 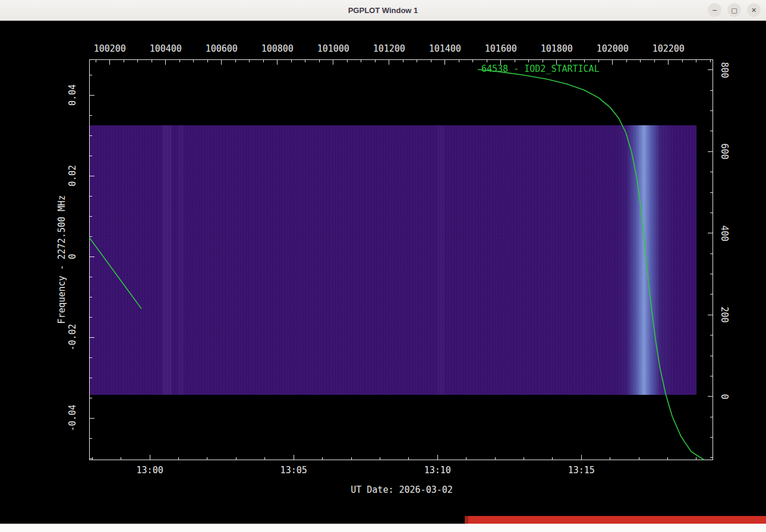 What do you see at coordinates (754, 11) in the screenshot?
I see `close-button: ✕` at bounding box center [754, 11].